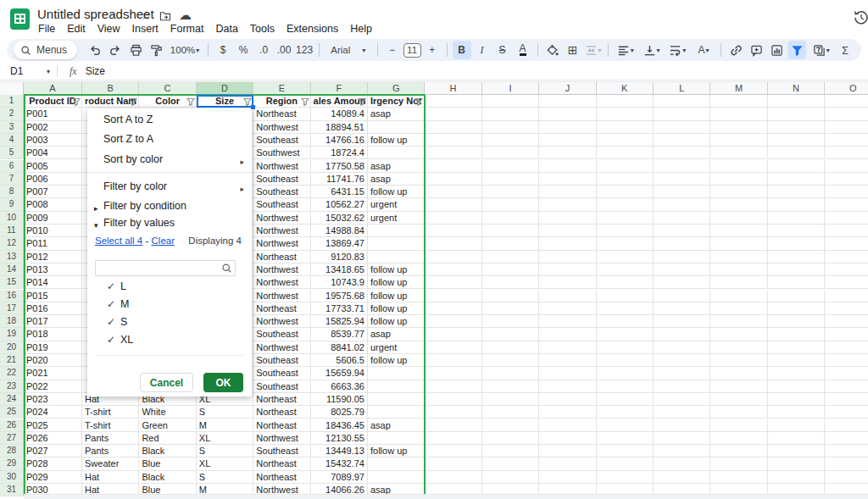  What do you see at coordinates (225, 425) in the screenshot?
I see `cell-D26: M` at bounding box center [225, 425].